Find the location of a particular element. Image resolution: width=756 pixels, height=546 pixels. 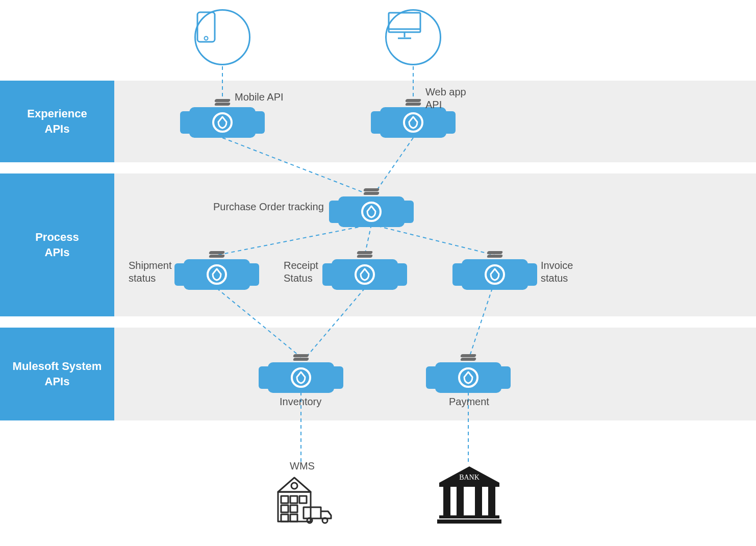

wms-label: WMS is located at coordinates (302, 466).